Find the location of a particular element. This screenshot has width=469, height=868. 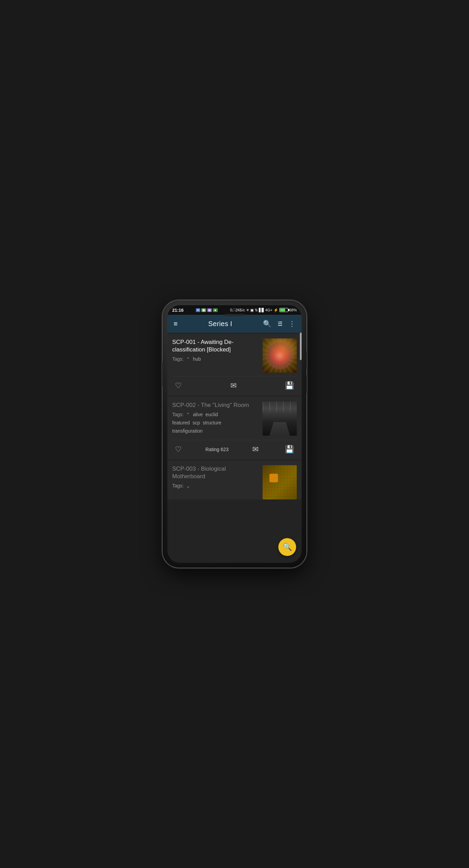

card-001-thumbnail is located at coordinates (280, 356).